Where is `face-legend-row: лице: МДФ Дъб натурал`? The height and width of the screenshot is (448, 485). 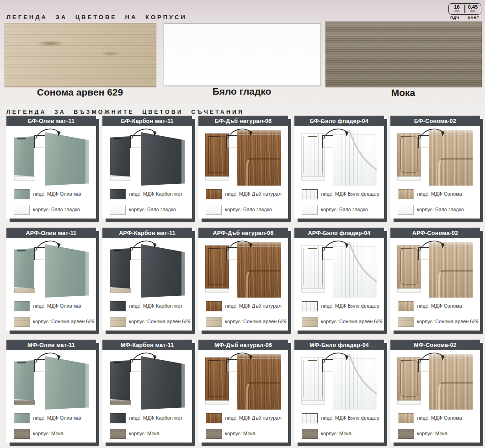
face-legend-row: лице: МДФ Дъб натурал is located at coordinates (243, 306).